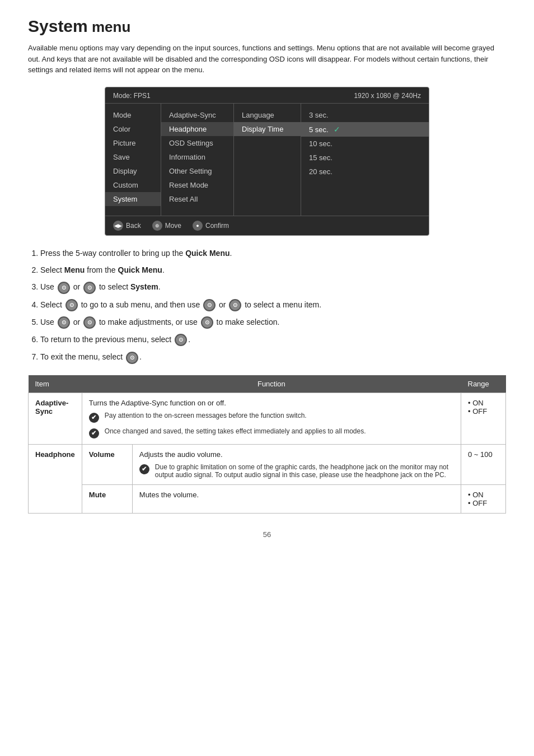 This screenshot has width=534, height=756. Describe the element at coordinates (107, 498) in the screenshot. I see `sub-item-mute: Mute` at that location.